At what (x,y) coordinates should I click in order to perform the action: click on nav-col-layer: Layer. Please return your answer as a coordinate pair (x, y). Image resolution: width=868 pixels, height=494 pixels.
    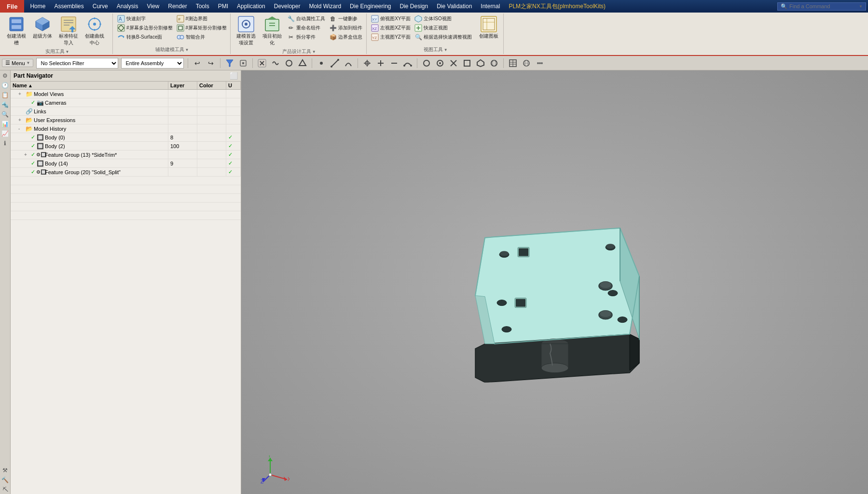
    Looking at the image, I should click on (183, 85).